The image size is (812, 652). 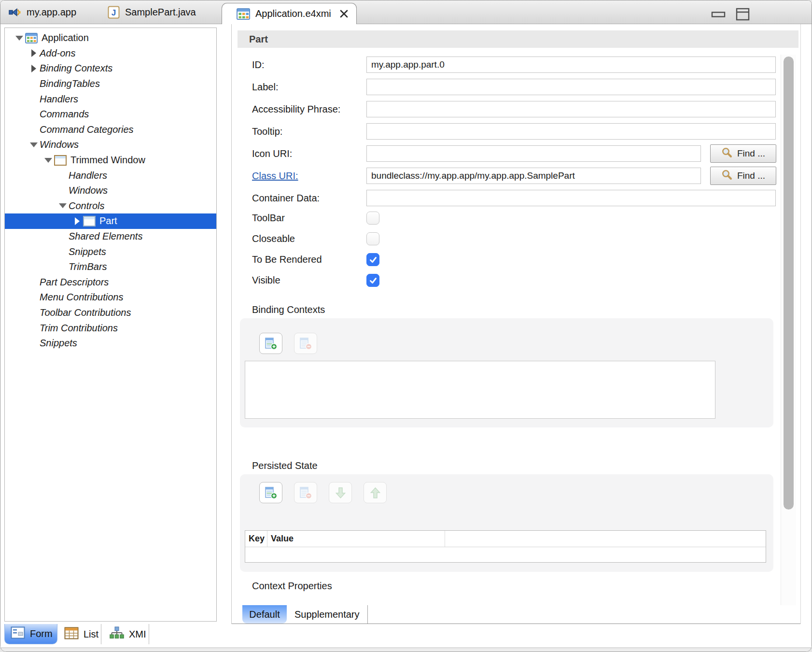 I want to click on tab-label: XMI, so click(x=138, y=635).